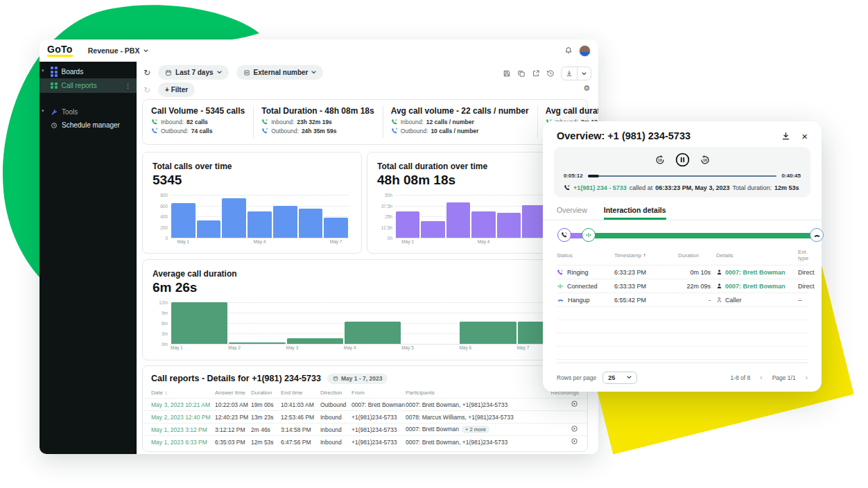 The width and height of the screenshot is (868, 488). What do you see at coordinates (365, 442) in the screenshot?
I see `table-row: May 1, 2023 6:33 PM6:35:03 PM12m 53s6:47…` at bounding box center [365, 442].